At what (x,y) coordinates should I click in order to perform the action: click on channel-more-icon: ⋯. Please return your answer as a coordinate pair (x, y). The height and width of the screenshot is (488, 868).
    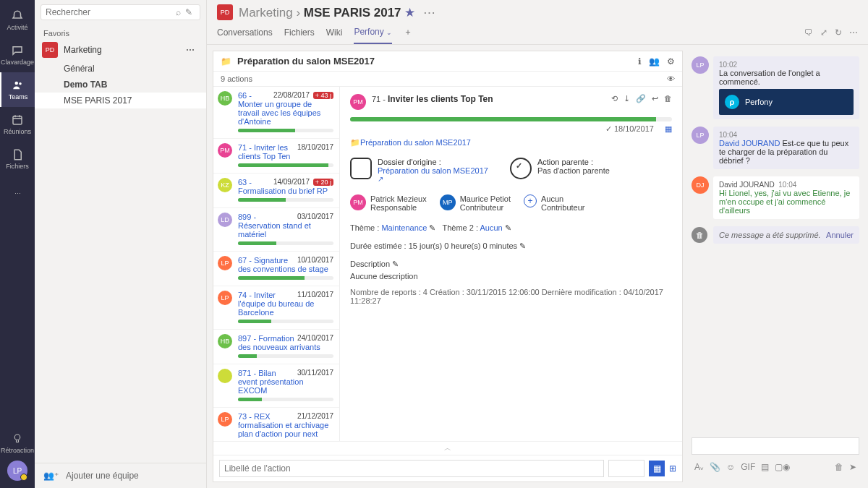
    Looking at the image, I should click on (430, 13).